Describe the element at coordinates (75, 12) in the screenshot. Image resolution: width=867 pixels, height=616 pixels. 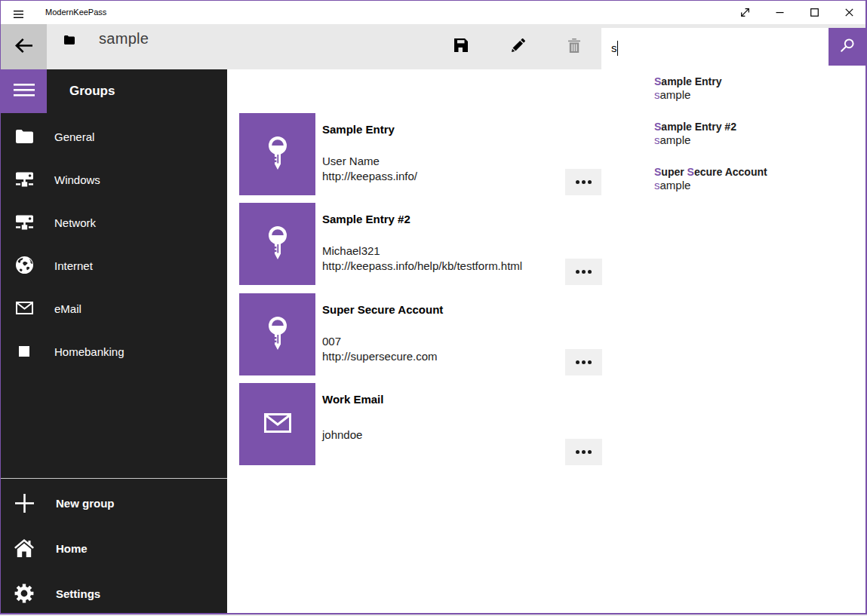
I see `app-title: ModernKeePass` at that location.